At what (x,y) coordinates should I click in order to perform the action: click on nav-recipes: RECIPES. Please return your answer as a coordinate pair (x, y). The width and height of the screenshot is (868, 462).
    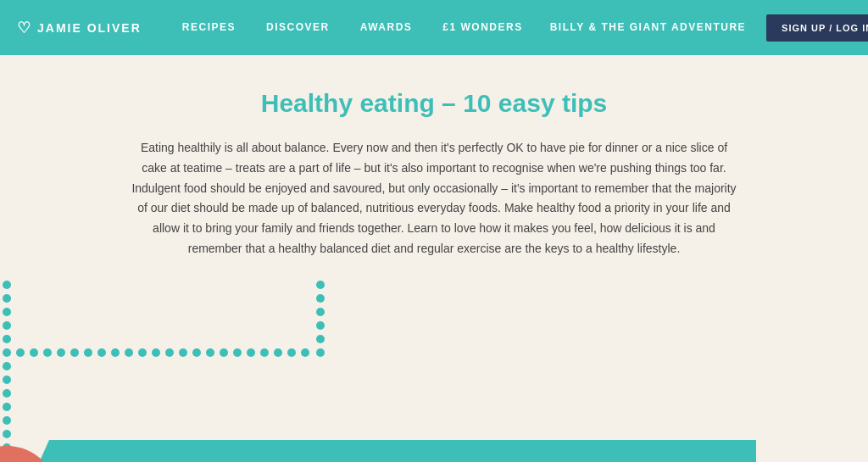
    Looking at the image, I should click on (209, 27).